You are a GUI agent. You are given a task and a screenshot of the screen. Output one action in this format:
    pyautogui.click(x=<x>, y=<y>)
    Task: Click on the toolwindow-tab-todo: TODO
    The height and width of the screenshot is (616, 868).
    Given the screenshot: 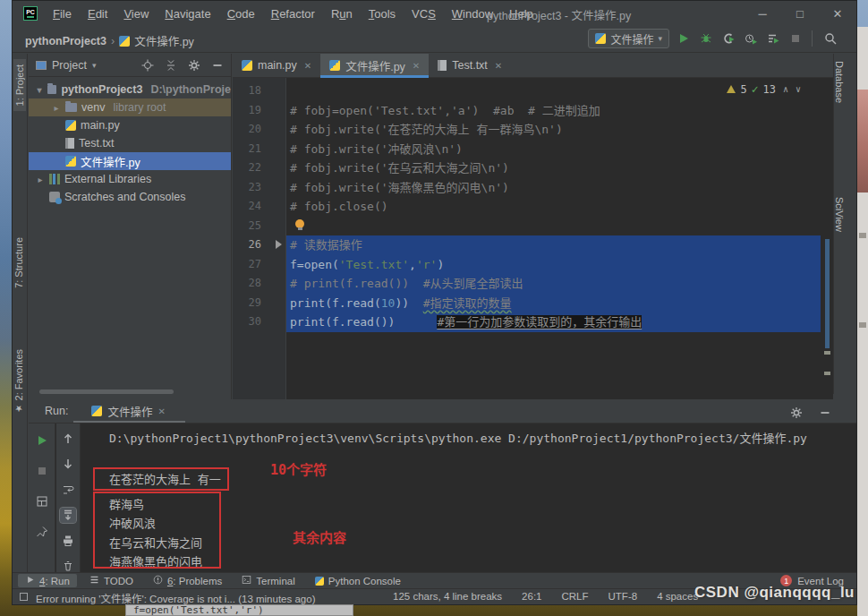 What is the action you would take?
    pyautogui.click(x=111, y=580)
    